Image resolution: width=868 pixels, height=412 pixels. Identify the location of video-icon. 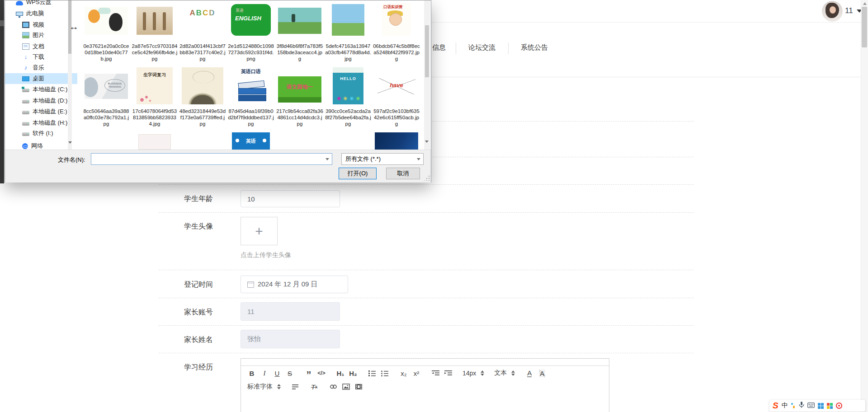
(359, 387).